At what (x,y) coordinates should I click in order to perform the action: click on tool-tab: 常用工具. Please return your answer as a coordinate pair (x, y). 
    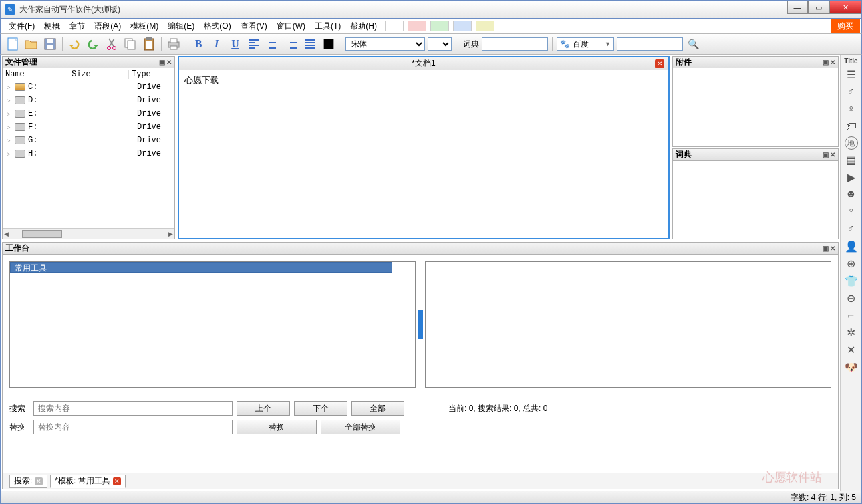
    Looking at the image, I should click on (201, 267).